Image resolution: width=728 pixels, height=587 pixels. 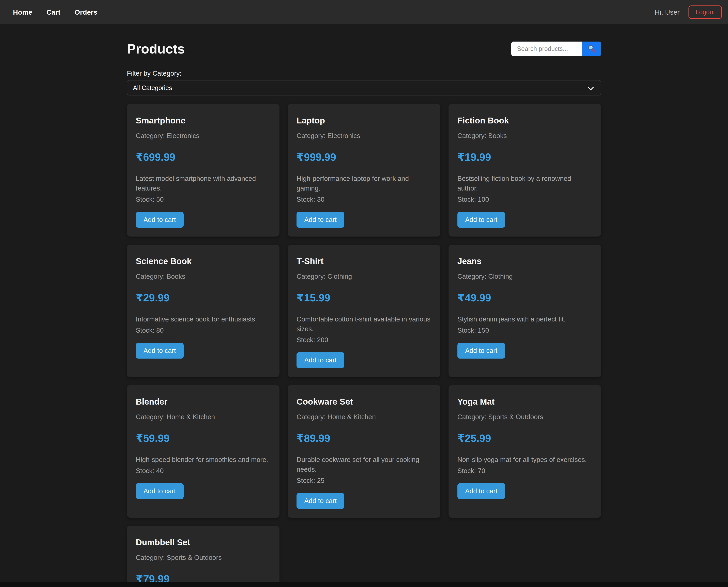 I want to click on product-stock: Stock: 30, so click(x=364, y=199).